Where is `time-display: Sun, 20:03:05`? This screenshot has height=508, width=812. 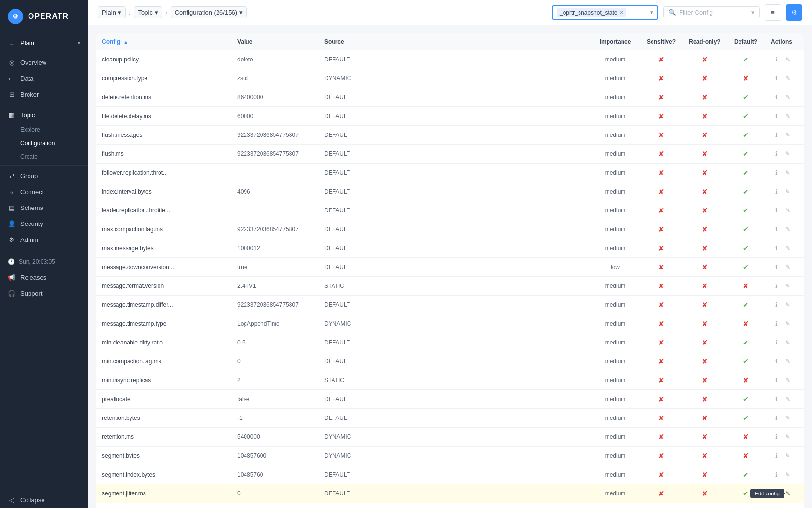
time-display: Sun, 20:03:05 is located at coordinates (37, 262).